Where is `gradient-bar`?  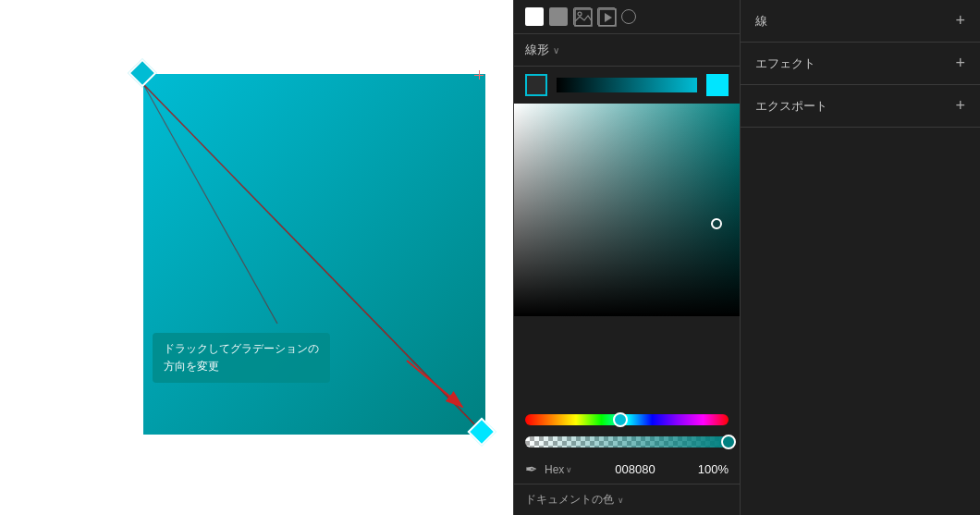 gradient-bar is located at coordinates (627, 85).